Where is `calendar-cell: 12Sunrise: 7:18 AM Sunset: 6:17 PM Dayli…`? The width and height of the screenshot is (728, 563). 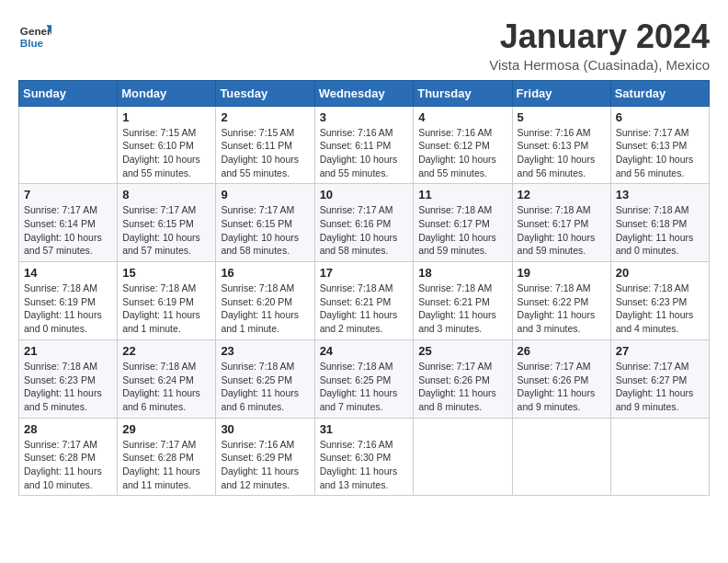 calendar-cell: 12Sunrise: 7:18 AM Sunset: 6:17 PM Dayli… is located at coordinates (561, 223).